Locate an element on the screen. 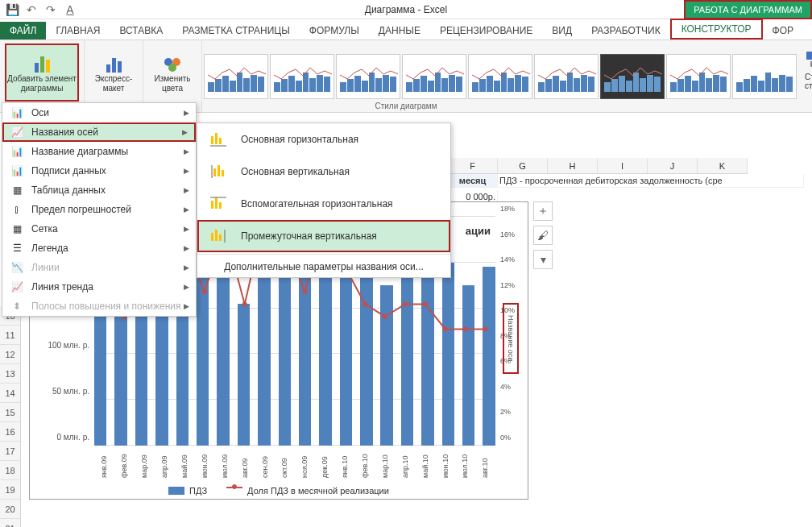 Image resolution: width=812 pixels, height=527 pixels. col-header-F: F is located at coordinates (473, 166).